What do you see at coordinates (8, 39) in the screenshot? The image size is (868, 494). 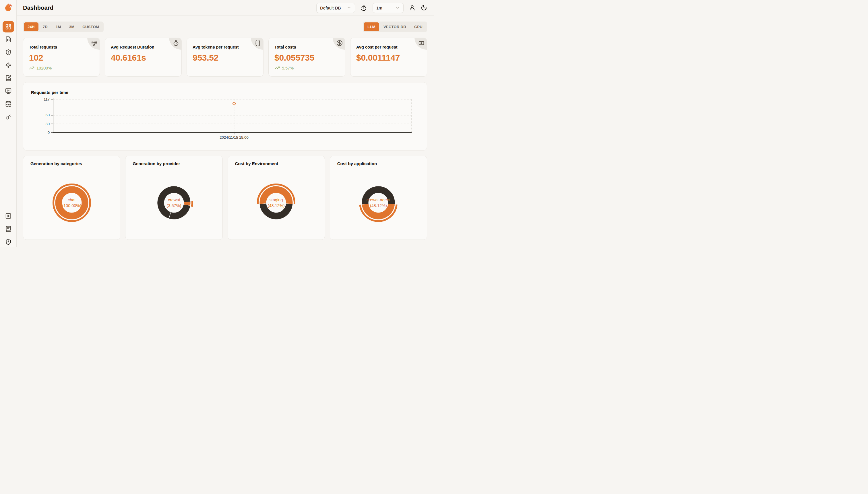 I see `sidebar-item-traces` at bounding box center [8, 39].